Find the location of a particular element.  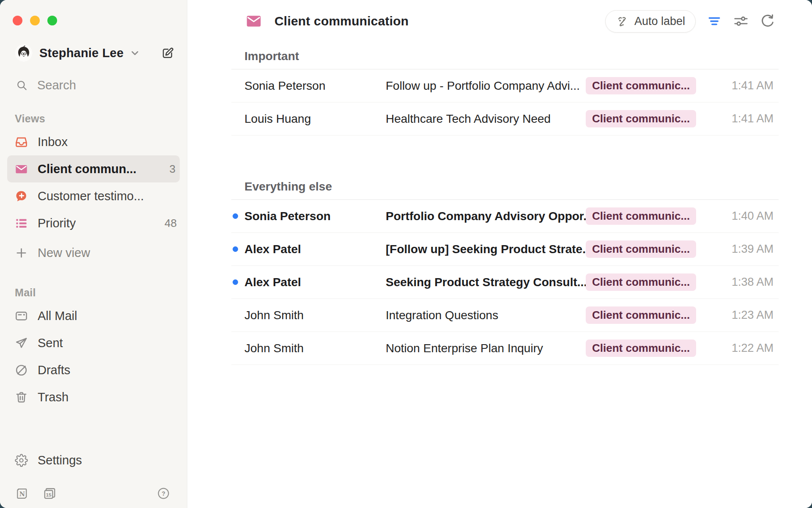

sidebar-section-label: Mail is located at coordinates (101, 293).